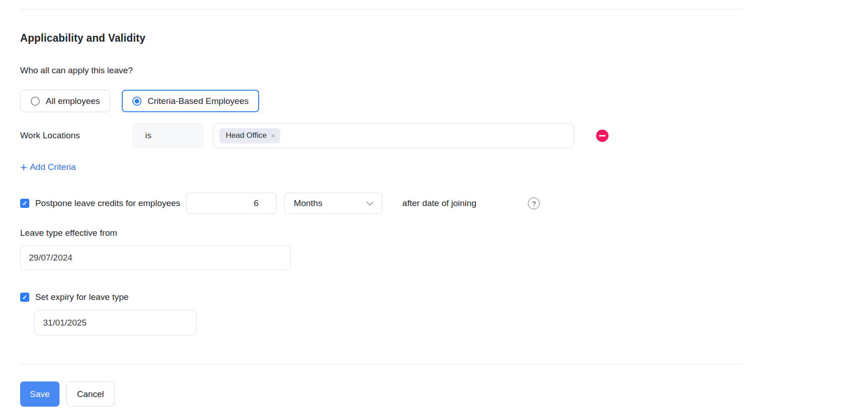 This screenshot has width=868, height=419. I want to click on chip-remove-icon: ×, so click(273, 136).